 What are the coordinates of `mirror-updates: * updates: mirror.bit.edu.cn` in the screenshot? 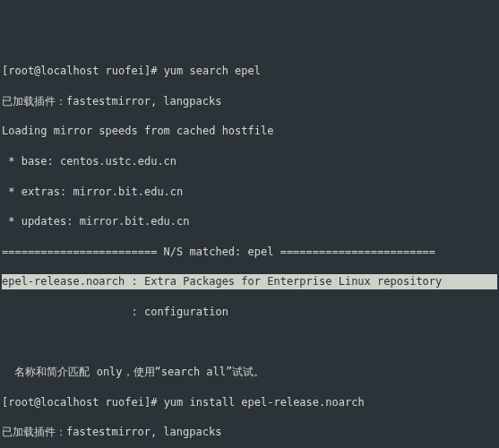 It's located at (249, 222).